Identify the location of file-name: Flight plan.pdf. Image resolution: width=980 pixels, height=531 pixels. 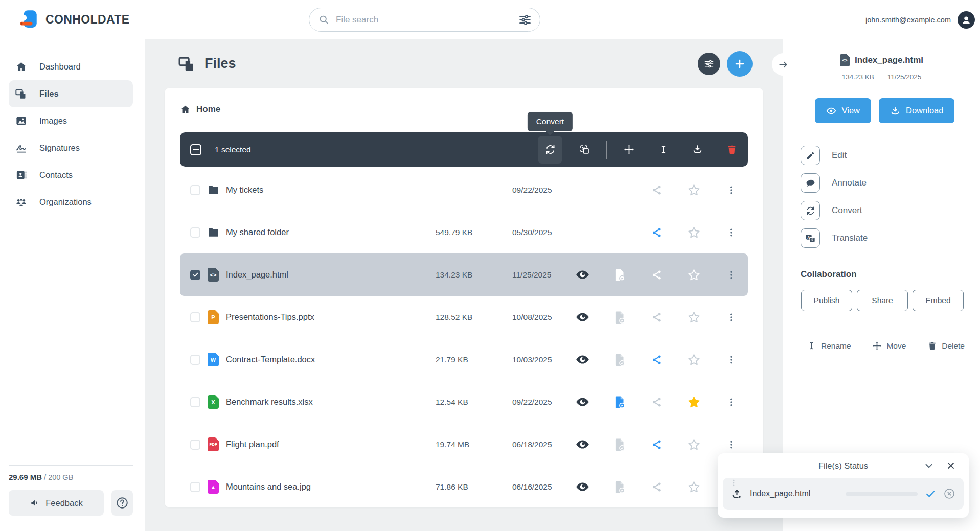
(328, 445).